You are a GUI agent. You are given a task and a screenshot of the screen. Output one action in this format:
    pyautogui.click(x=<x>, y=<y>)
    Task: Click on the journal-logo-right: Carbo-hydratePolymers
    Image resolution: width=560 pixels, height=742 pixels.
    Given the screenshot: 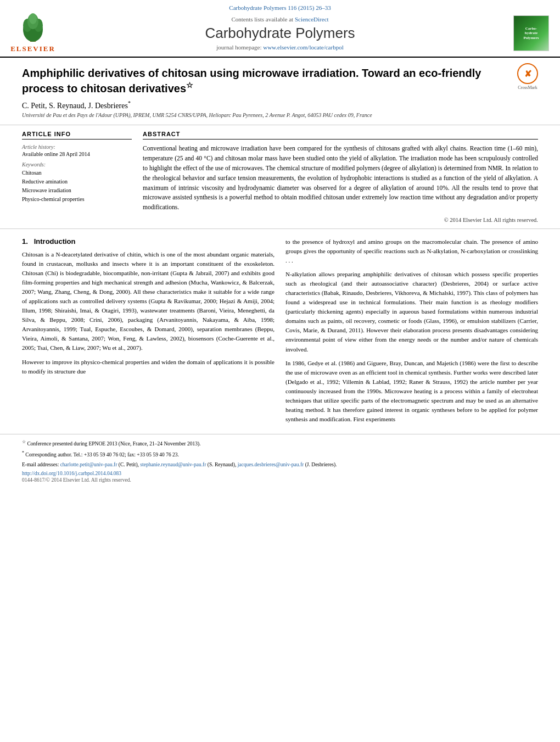 What is the action you would take?
    pyautogui.click(x=527, y=33)
    